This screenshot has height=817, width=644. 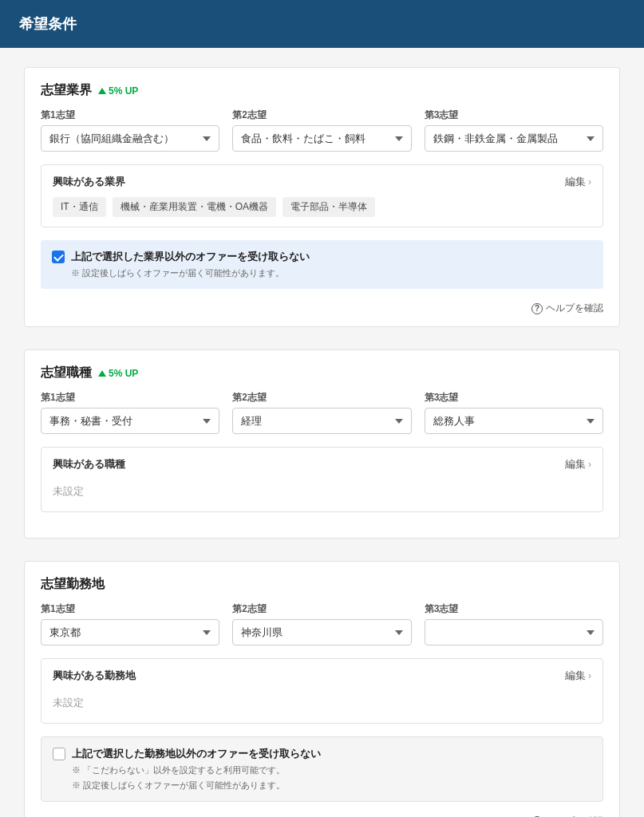 What do you see at coordinates (514, 115) in the screenshot?
I see `industry-third-label: 第3志望` at bounding box center [514, 115].